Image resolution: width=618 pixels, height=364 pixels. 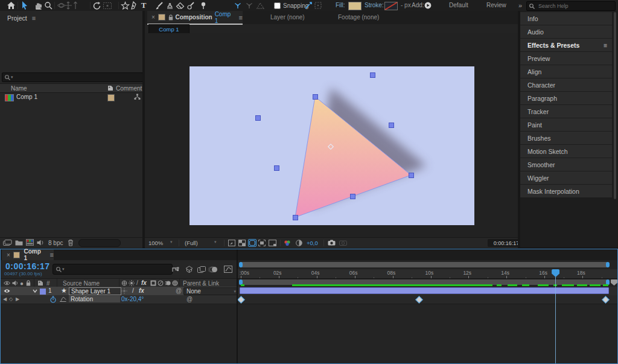 I want to click on clone-stamp-tool, so click(x=170, y=5).